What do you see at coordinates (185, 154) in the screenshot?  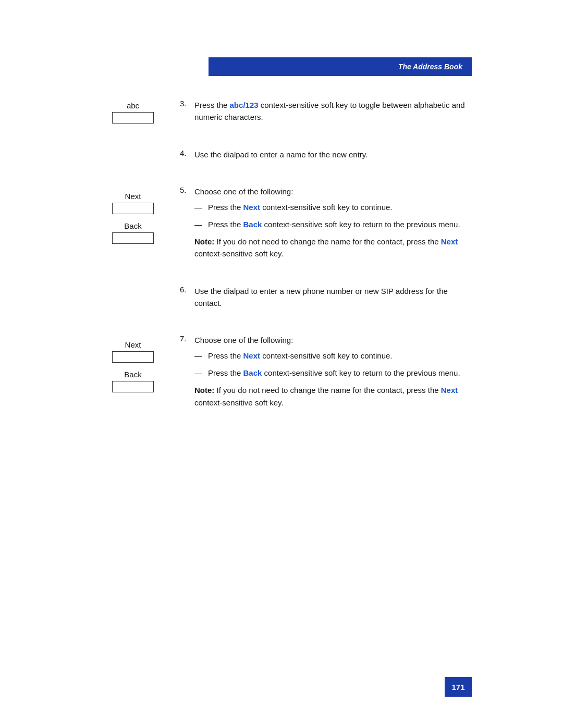 I see `step-number-4: 4.` at bounding box center [185, 154].